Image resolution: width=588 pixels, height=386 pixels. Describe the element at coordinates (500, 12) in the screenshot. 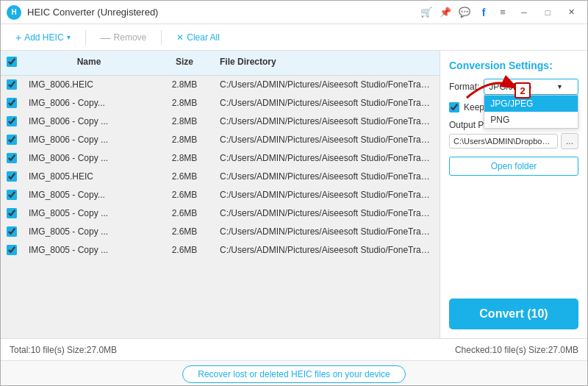

I see `window-controls: 🛒 📌 💬 f ≡ ─ □ ✕` at that location.